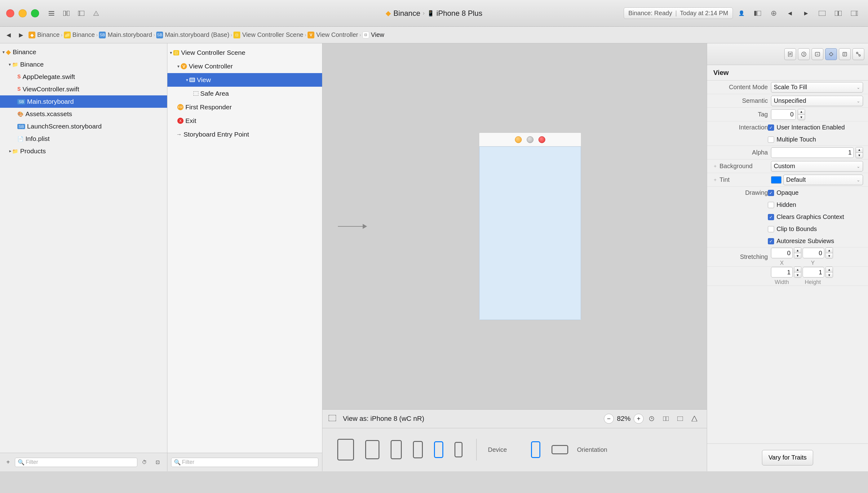 Image resolution: width=868 pixels, height=493 pixels. What do you see at coordinates (771, 128) in the screenshot?
I see `user-interaction-checkbox` at bounding box center [771, 128].